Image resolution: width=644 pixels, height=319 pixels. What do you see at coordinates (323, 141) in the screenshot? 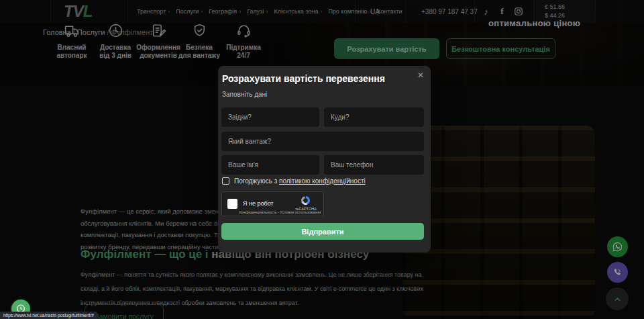
I see `cargo-input` at bounding box center [323, 141].